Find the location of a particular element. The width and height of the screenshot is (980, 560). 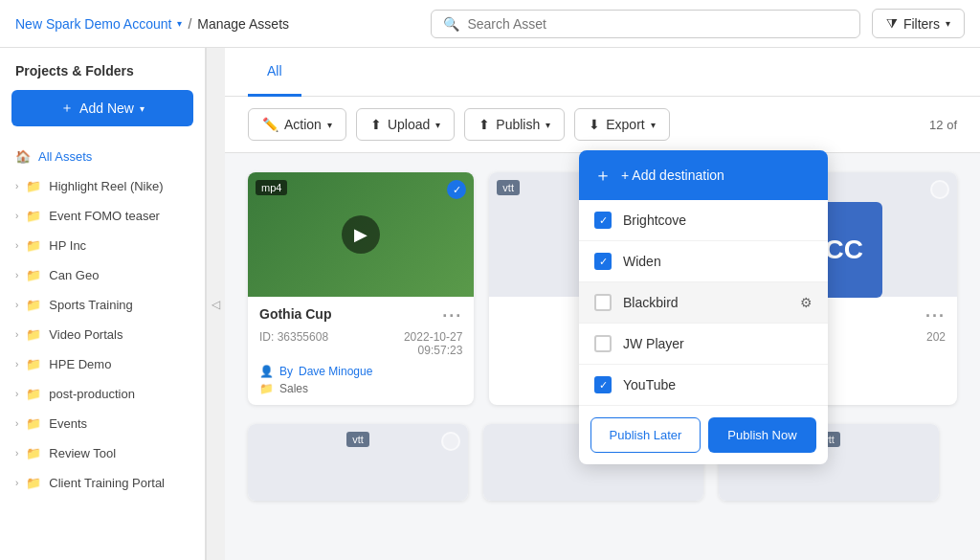

sidebar-item-label: Client Training Portal is located at coordinates (107, 482).